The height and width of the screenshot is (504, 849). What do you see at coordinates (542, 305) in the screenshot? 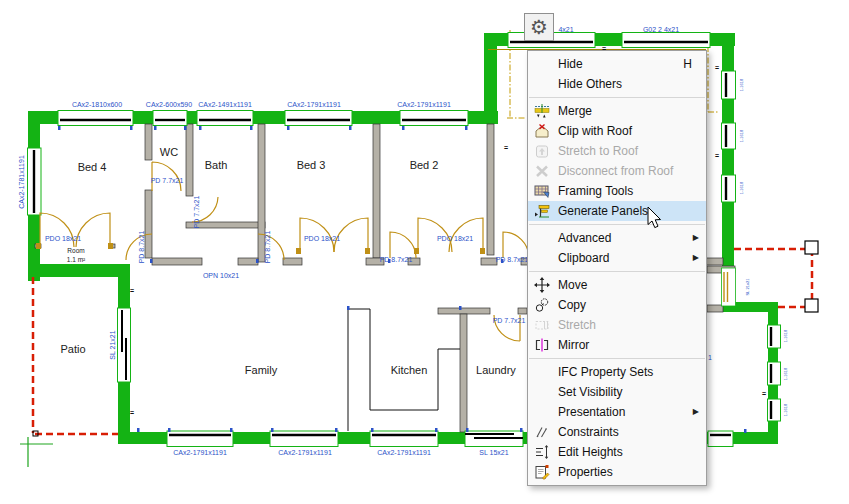
I see `copy-icon` at bounding box center [542, 305].